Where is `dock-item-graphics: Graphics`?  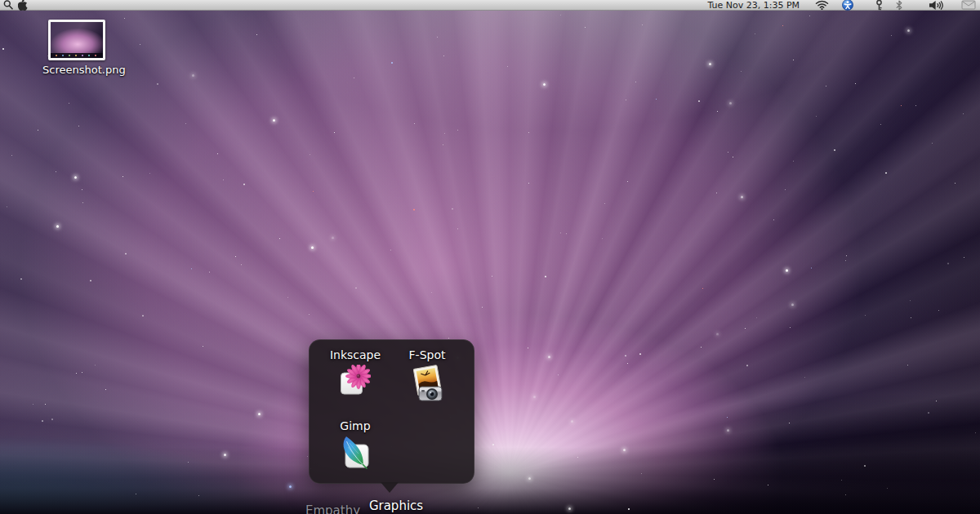 dock-item-graphics: Graphics is located at coordinates (396, 506).